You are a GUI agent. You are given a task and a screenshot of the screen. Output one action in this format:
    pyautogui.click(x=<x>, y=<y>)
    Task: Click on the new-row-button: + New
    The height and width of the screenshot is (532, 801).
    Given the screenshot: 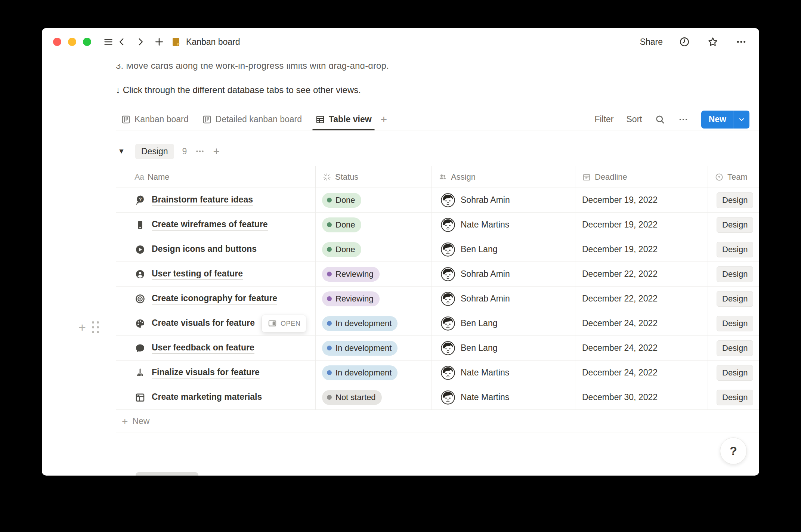 What is the action you would take?
    pyautogui.click(x=437, y=421)
    